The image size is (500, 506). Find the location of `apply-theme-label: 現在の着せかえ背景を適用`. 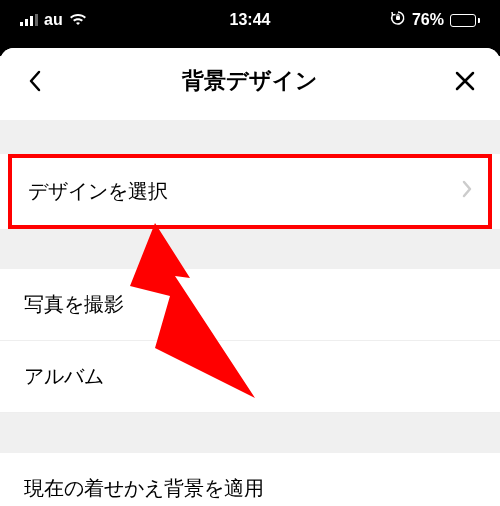

apply-theme-label: 現在の着せかえ背景を適用 is located at coordinates (144, 488).